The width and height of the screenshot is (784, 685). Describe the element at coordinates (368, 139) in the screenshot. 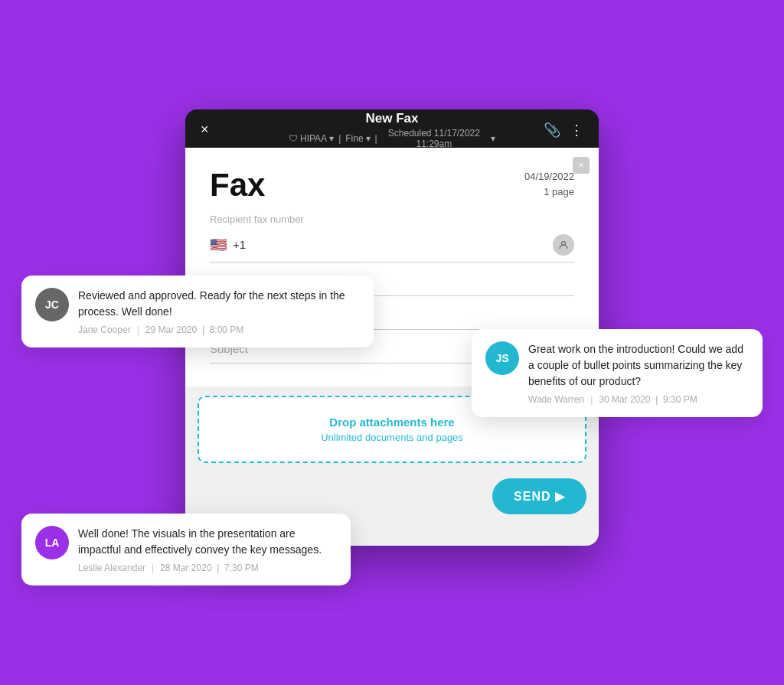

I see `quality-chevron: ▾` at that location.